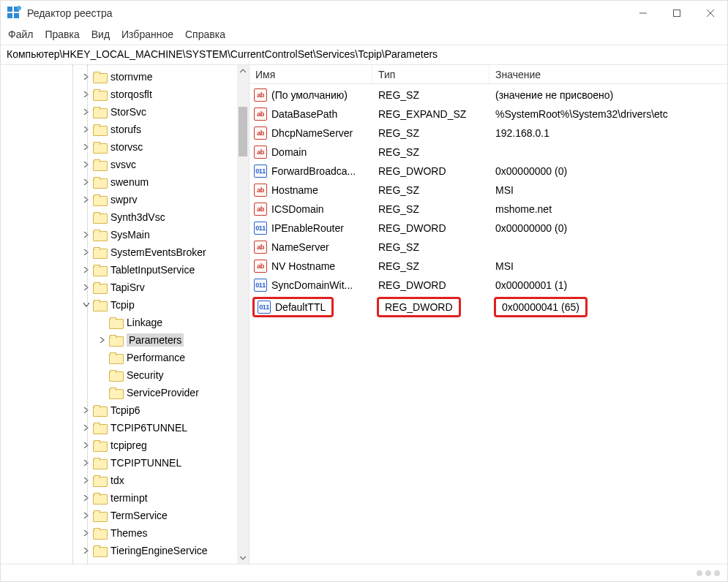 Image resolution: width=728 pixels, height=582 pixels. What do you see at coordinates (431, 190) in the screenshot?
I see `value-type-cell: REG_SZ` at bounding box center [431, 190].